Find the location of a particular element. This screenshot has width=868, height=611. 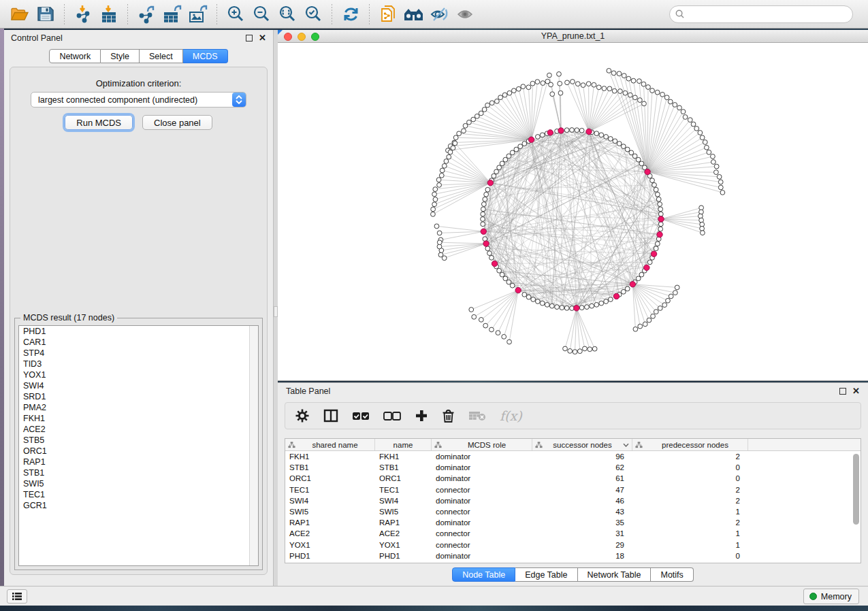

search-box is located at coordinates (761, 14).